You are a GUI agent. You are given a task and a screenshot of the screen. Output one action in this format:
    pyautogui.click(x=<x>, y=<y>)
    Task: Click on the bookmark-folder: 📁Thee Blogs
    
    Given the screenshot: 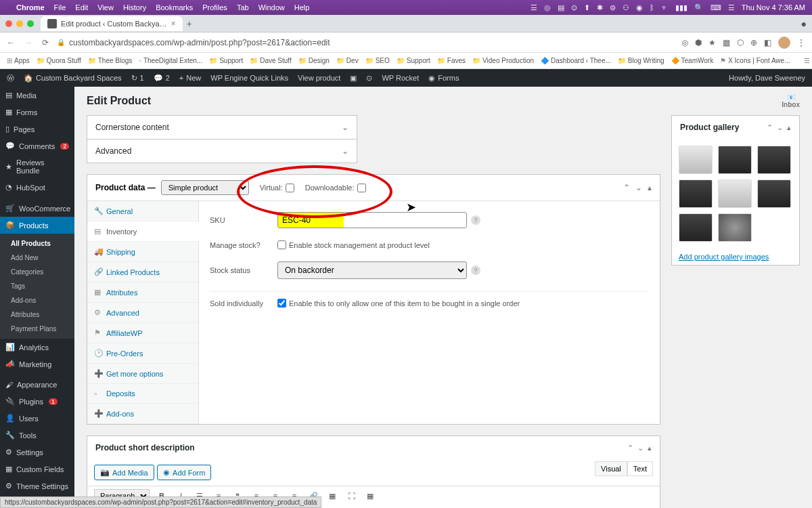 What is the action you would take?
    pyautogui.click(x=110, y=61)
    